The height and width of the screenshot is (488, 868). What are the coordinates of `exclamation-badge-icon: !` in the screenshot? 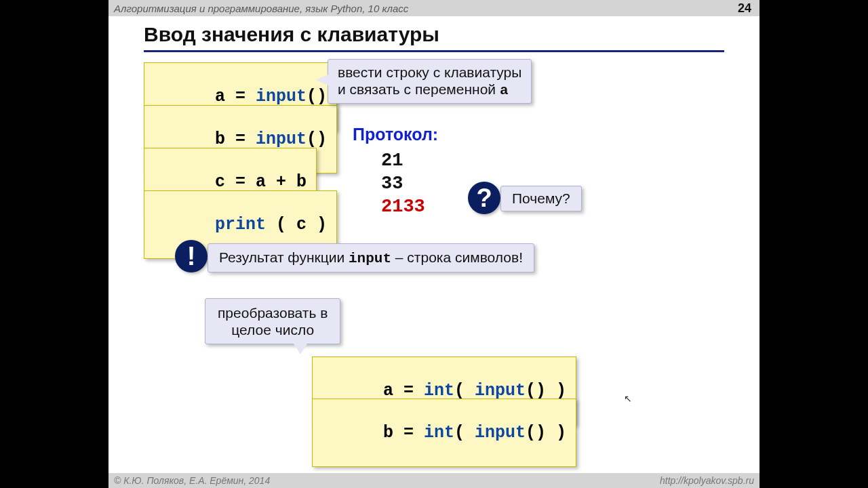 It's located at (191, 256).